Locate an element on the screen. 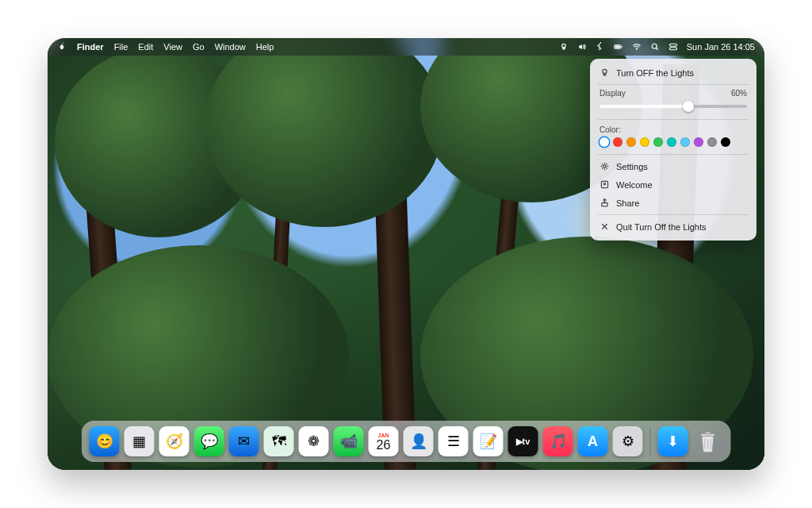 Image resolution: width=812 pixels, height=508 pixels. menu-help: Help is located at coordinates (265, 47).